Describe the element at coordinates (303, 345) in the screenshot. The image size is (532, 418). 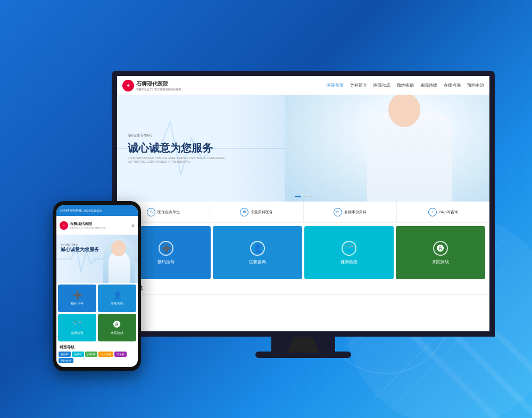
I see `monitor-stand` at that location.